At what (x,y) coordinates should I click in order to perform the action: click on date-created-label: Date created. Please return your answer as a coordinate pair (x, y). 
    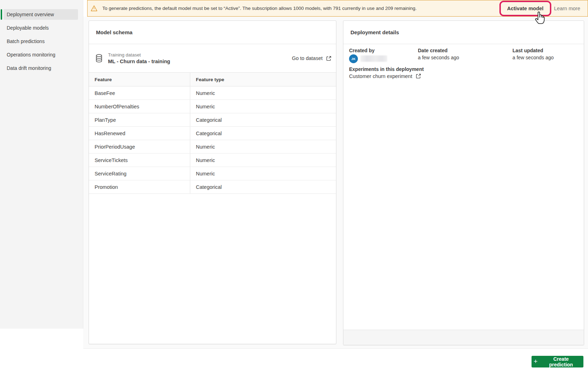
    Looking at the image, I should click on (433, 50).